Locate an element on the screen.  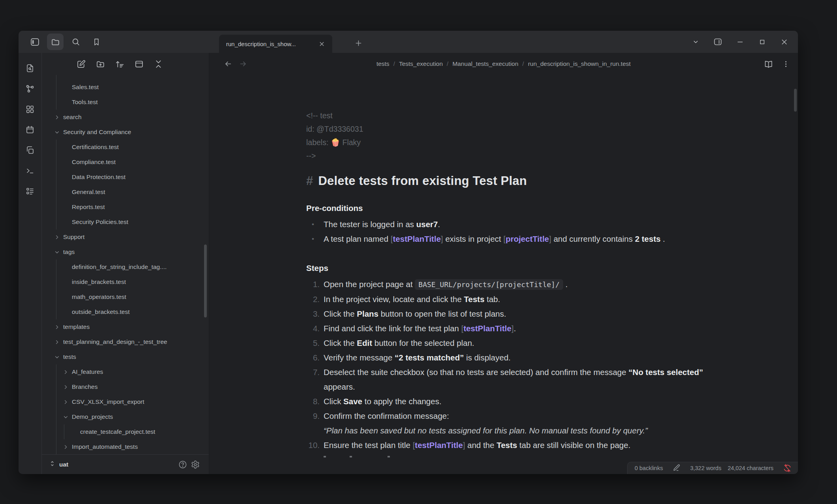
text-run: Deselect the suite checkbox (so that no … is located at coordinates (476, 372).